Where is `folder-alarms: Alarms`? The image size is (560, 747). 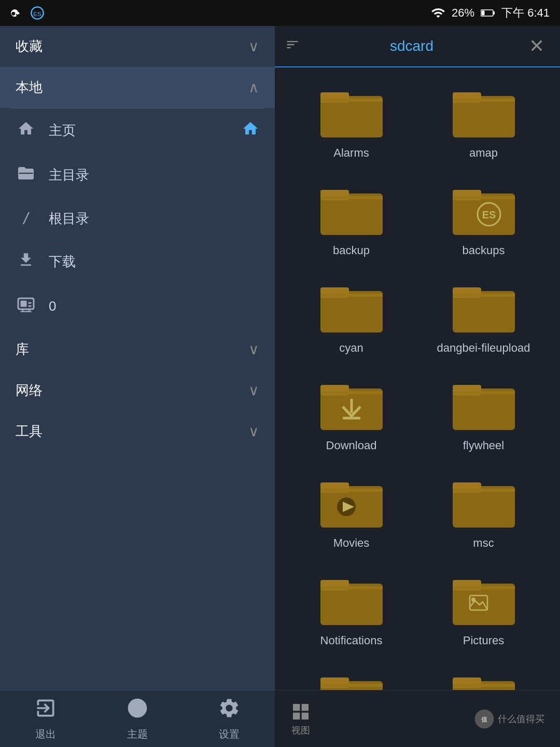
folder-alarms: Alarms is located at coordinates (352, 121).